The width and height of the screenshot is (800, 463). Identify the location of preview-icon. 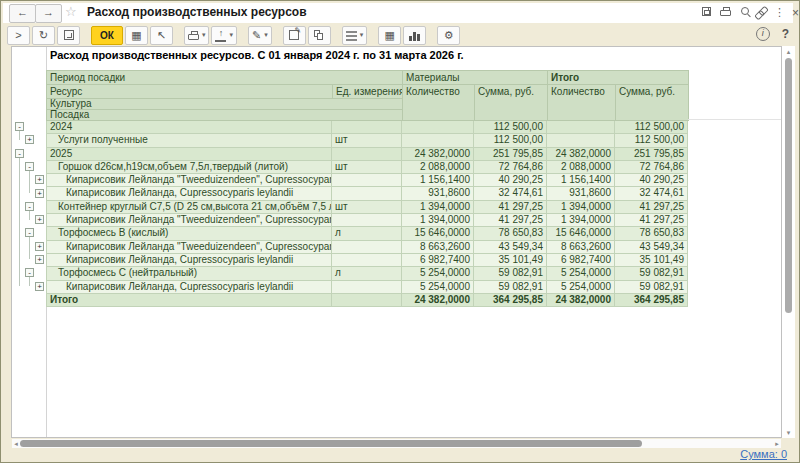
(744, 13).